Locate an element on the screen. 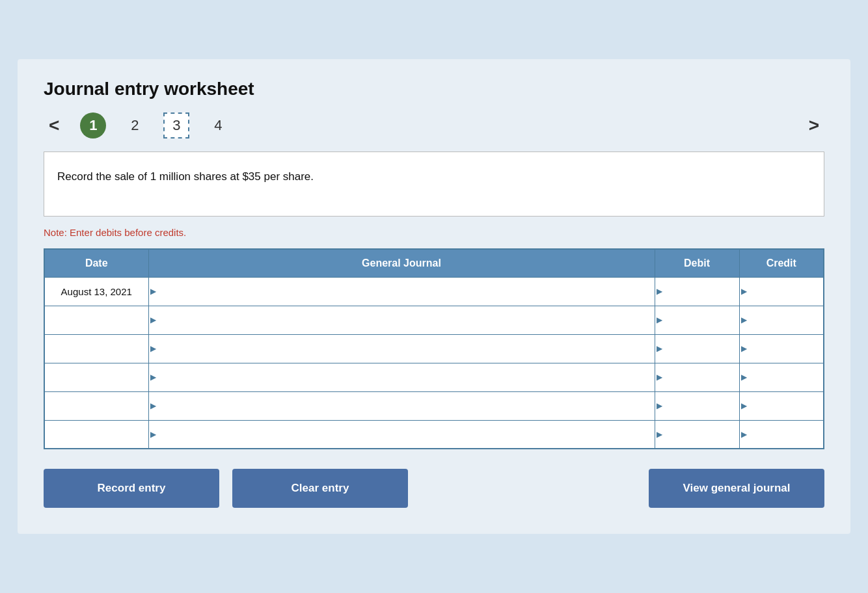 The width and height of the screenshot is (868, 593). row-5-date is located at coordinates (96, 434).